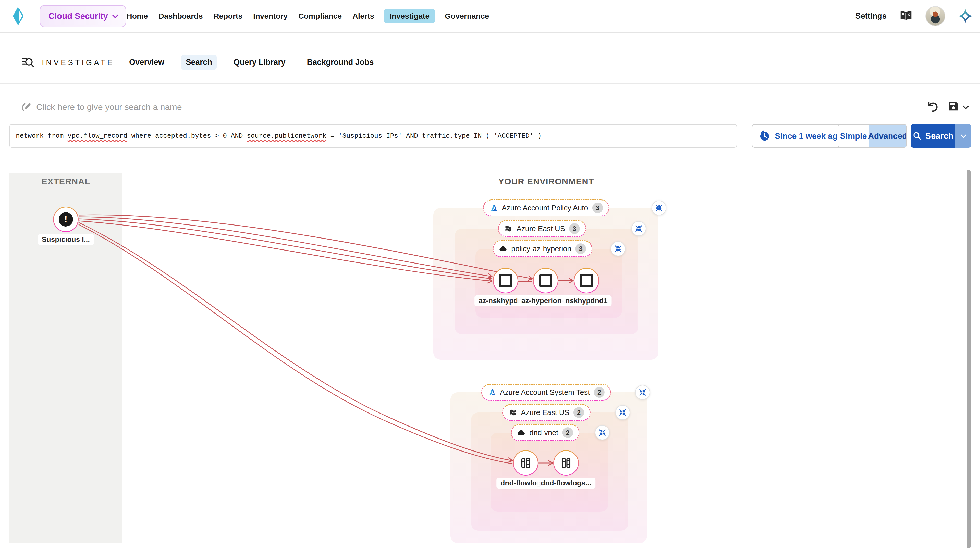  I want to click on section-divider, so click(490, 84).